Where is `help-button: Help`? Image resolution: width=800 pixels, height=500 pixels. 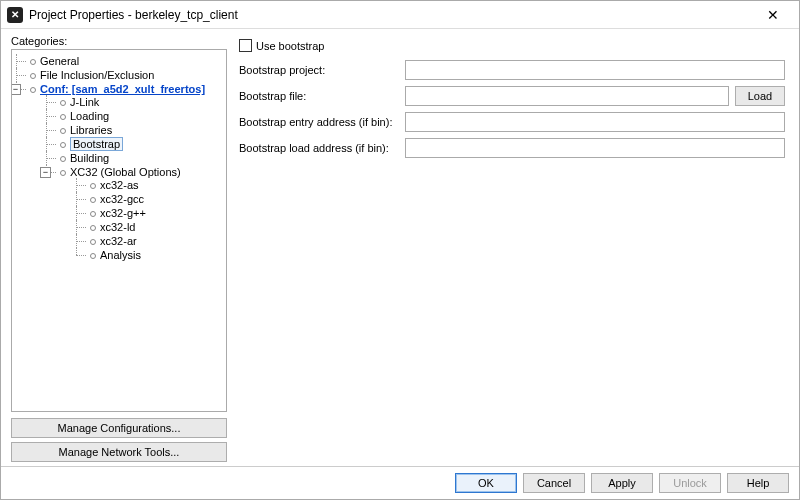
help-button: Help is located at coordinates (758, 483).